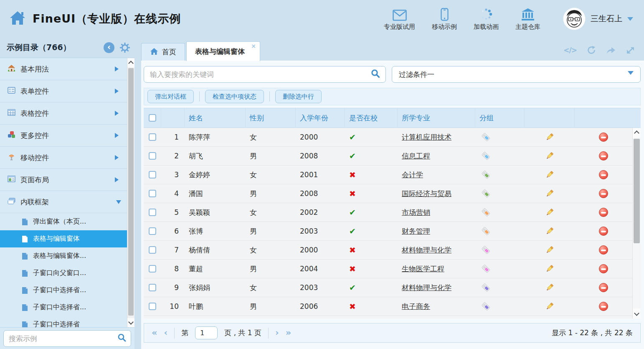 This screenshot has width=644, height=349. Describe the element at coordinates (166, 333) in the screenshot. I see `prev-page-button: ‹` at that location.